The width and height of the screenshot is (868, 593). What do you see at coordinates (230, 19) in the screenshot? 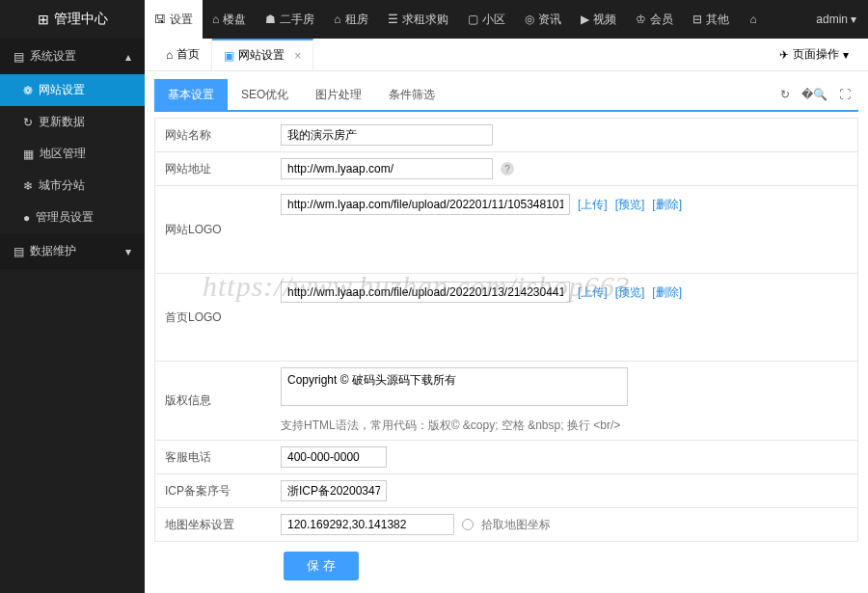
I see `nav-loupan: ⌂楼盘` at bounding box center [230, 19].